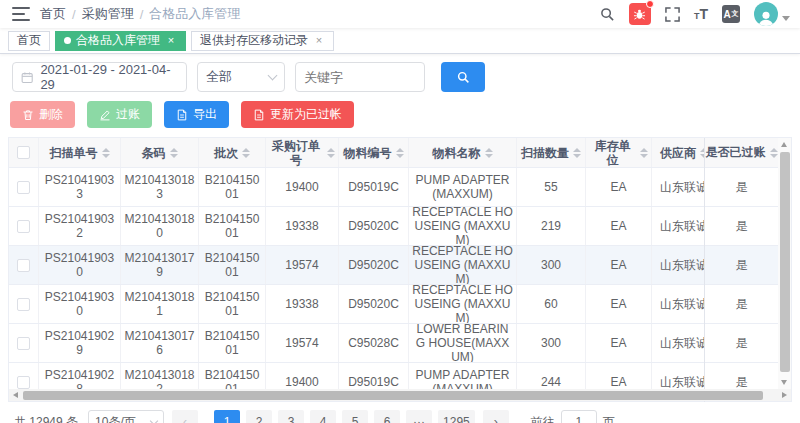  What do you see at coordinates (160, 265) in the screenshot?
I see `cell-barcode: M2104130179` at bounding box center [160, 265].